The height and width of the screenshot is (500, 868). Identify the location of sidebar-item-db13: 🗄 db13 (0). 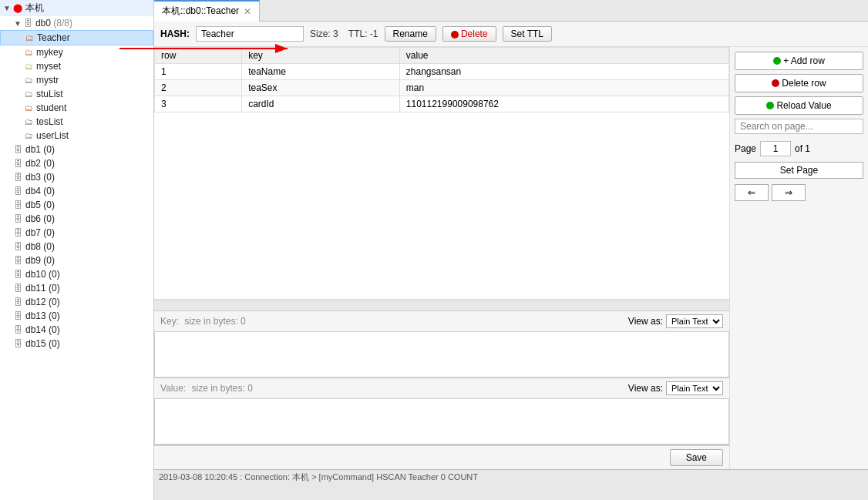
(77, 316).